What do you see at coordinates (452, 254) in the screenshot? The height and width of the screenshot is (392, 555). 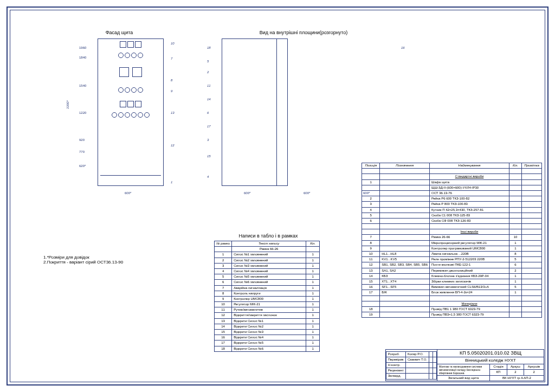 I see `table-row: 10HL1...HL8Лампа сигнальна ...220В8` at bounding box center [452, 254].